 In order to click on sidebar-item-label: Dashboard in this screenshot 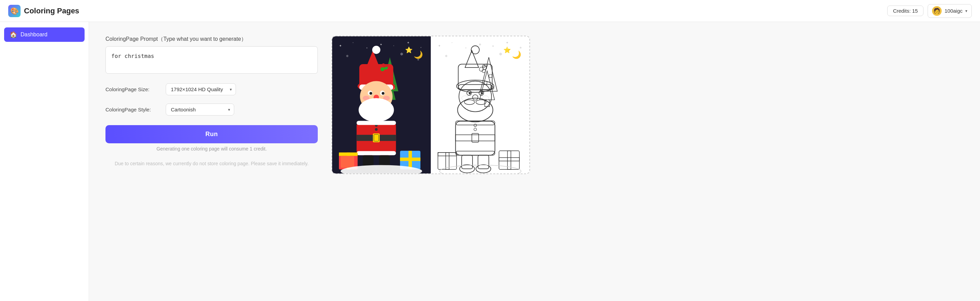, I will do `click(34, 35)`.